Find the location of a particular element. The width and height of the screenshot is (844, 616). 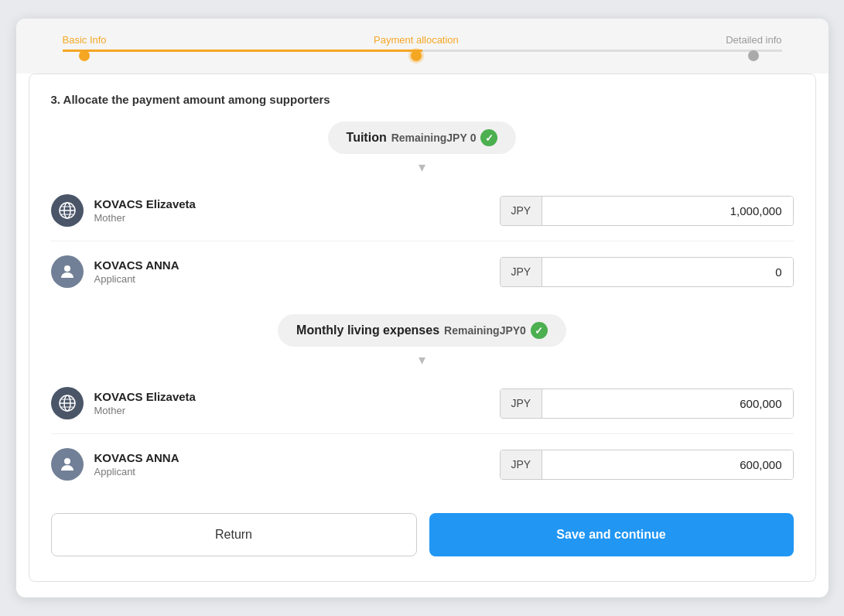

living-elizaveta-name: KOVACS Elizaveta is located at coordinates (145, 396).